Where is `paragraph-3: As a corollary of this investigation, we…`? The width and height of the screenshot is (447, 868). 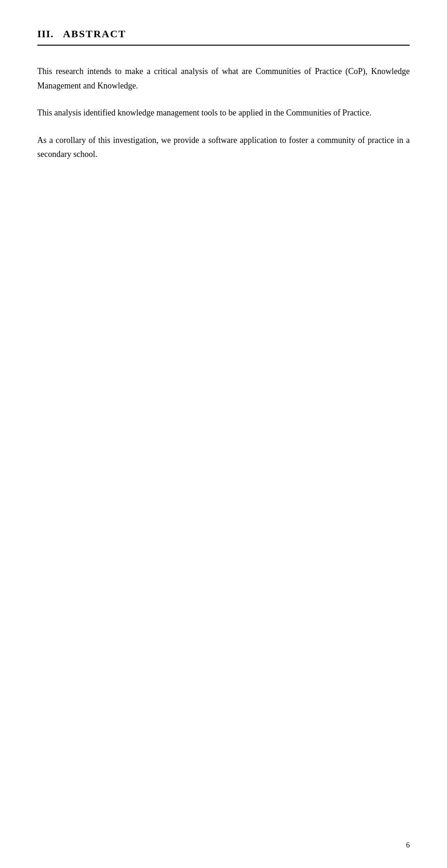
paragraph-3: As a corollary of this investigation, we… is located at coordinates (224, 147).